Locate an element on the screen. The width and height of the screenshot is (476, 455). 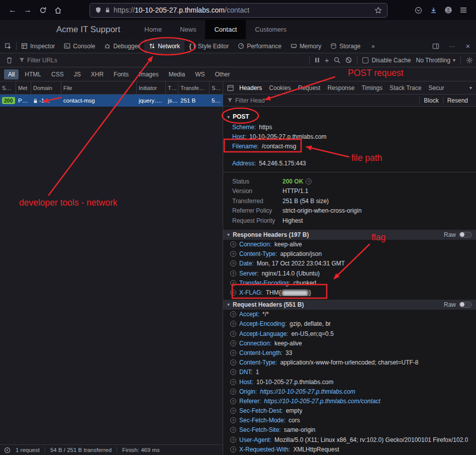
lock-icon is located at coordinates (108, 10).